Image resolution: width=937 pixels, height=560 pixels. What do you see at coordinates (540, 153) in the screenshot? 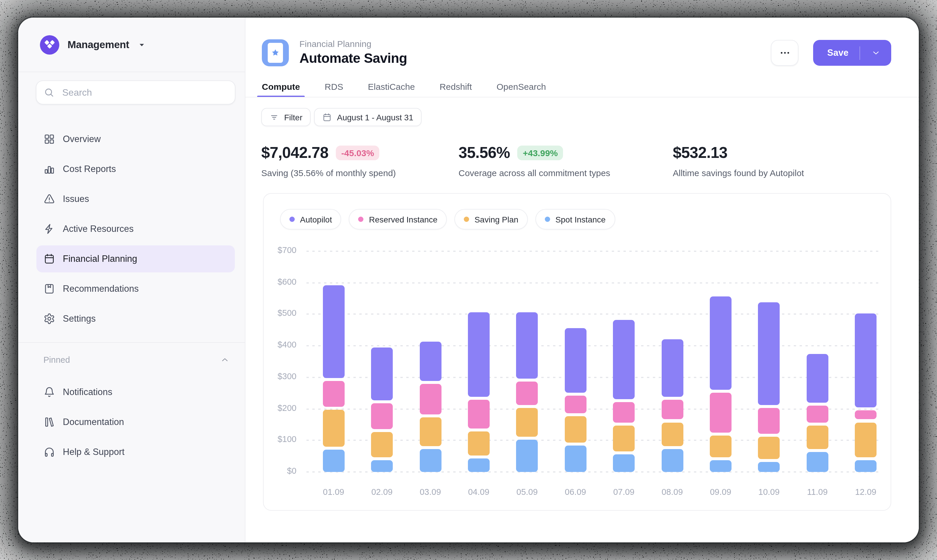
I see `stat-coverage-badge: +43.99%` at bounding box center [540, 153].